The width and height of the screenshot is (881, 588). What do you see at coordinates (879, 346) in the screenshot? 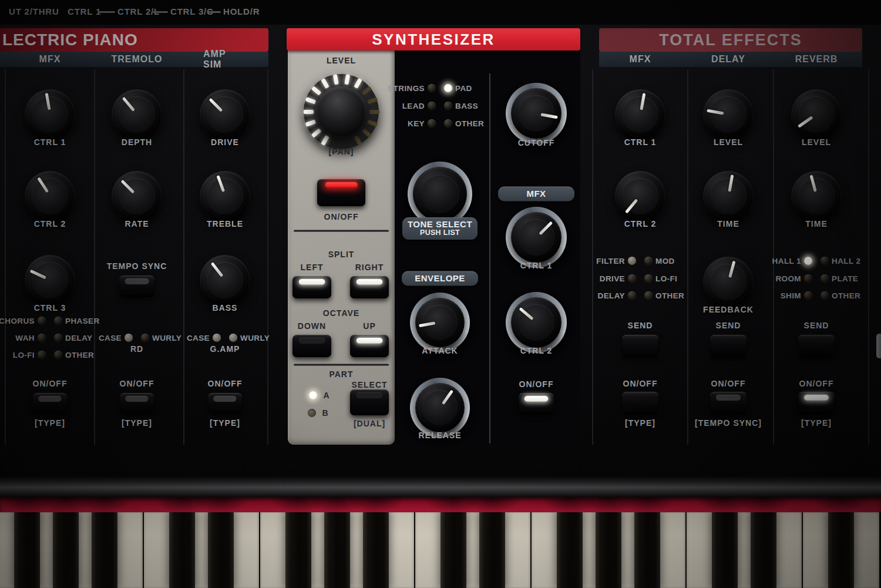
I see `edge-partial-button` at bounding box center [879, 346].